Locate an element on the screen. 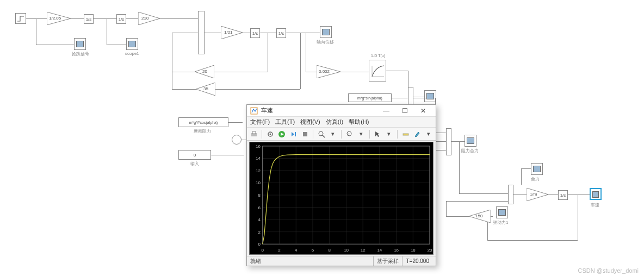  menu-tools: 工具(T) is located at coordinates (285, 122).